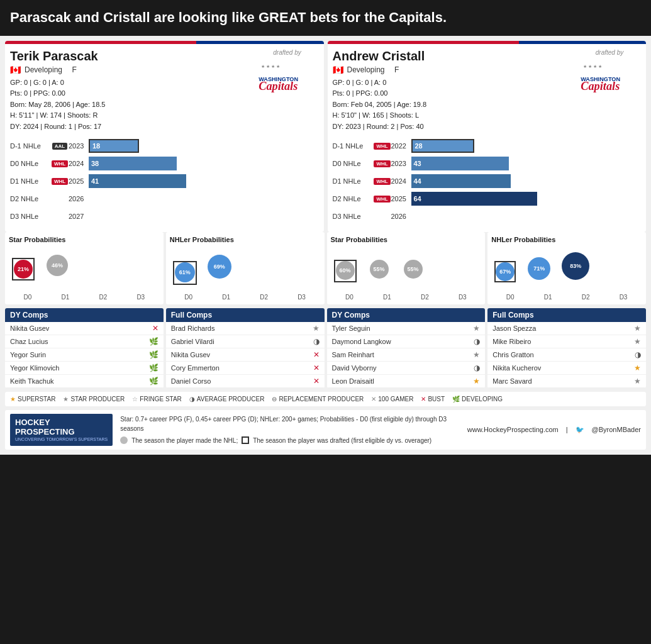 This screenshot has width=651, height=644. I want to click on stats-line4-p: H: 5'11" | W: 174 | Shoots: R, so click(58, 116).